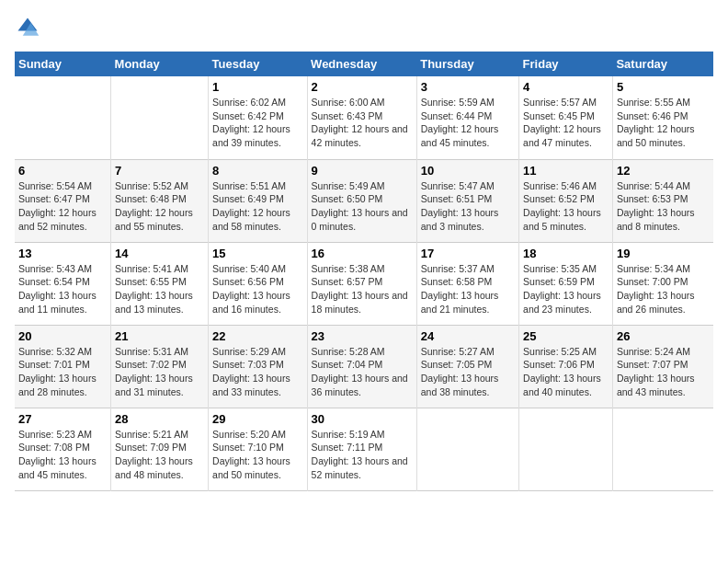  I want to click on day-info: Sunrise: 5:43 AM Sunset: 6:54 PM Dayligh…, so click(63, 289).